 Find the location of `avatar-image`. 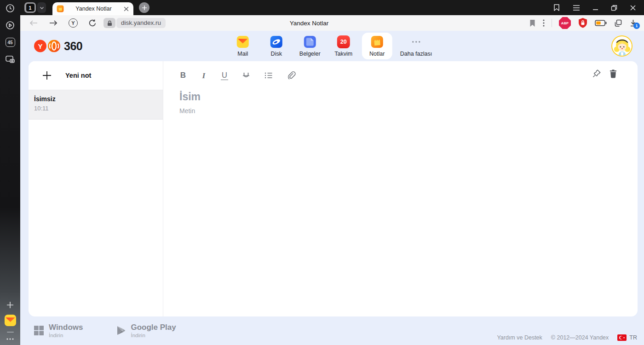

avatar-image is located at coordinates (622, 46).